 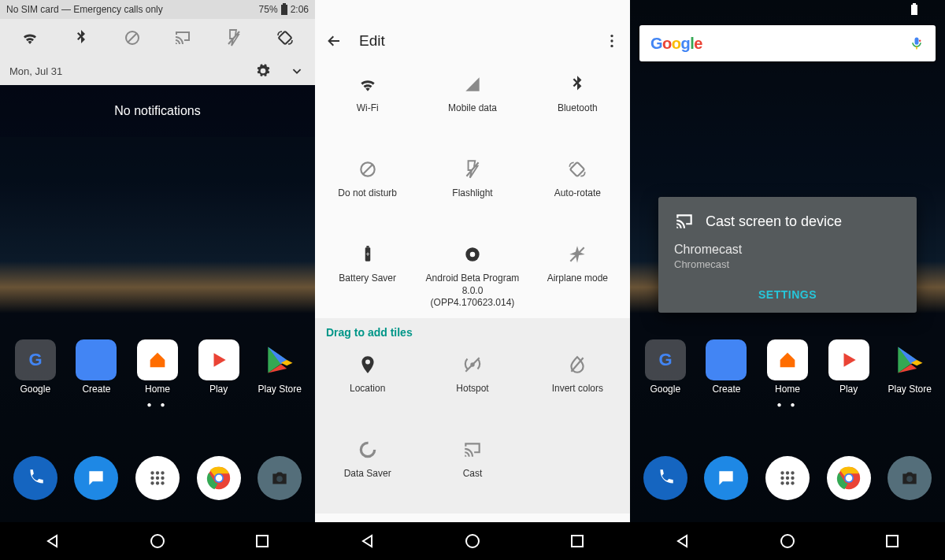 I want to click on settings-gear-icon, so click(x=263, y=71).